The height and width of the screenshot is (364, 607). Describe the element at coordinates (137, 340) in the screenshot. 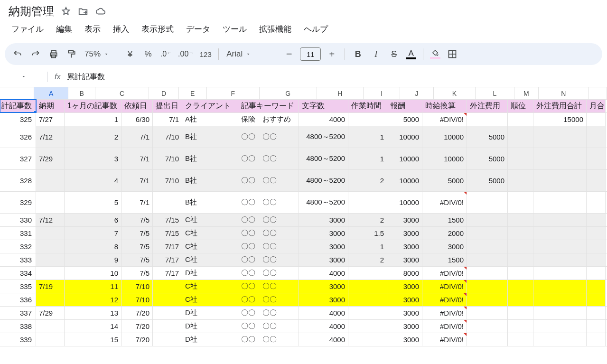

I see `cell: 7/20` at that location.